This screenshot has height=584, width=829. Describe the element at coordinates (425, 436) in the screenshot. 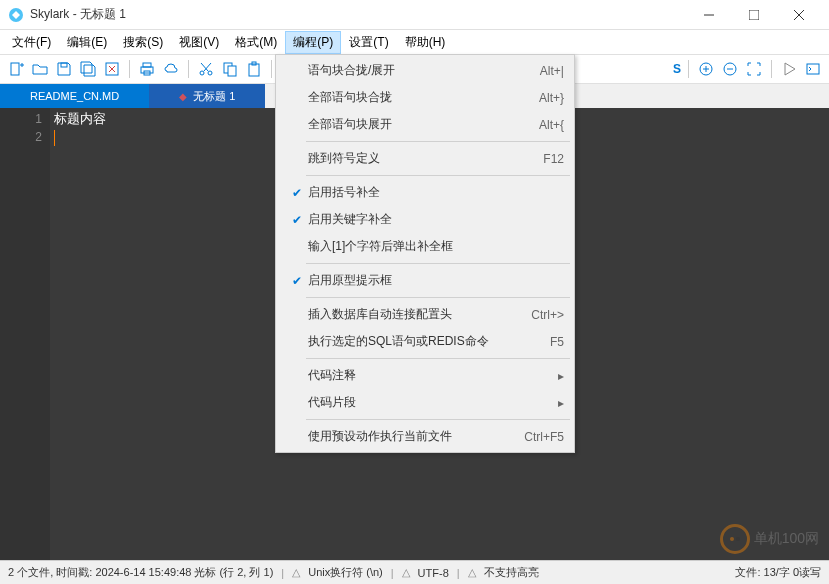

I see `menu-dropdown-item: 使用预设动作执行当前文件Ctrl+F5` at that location.